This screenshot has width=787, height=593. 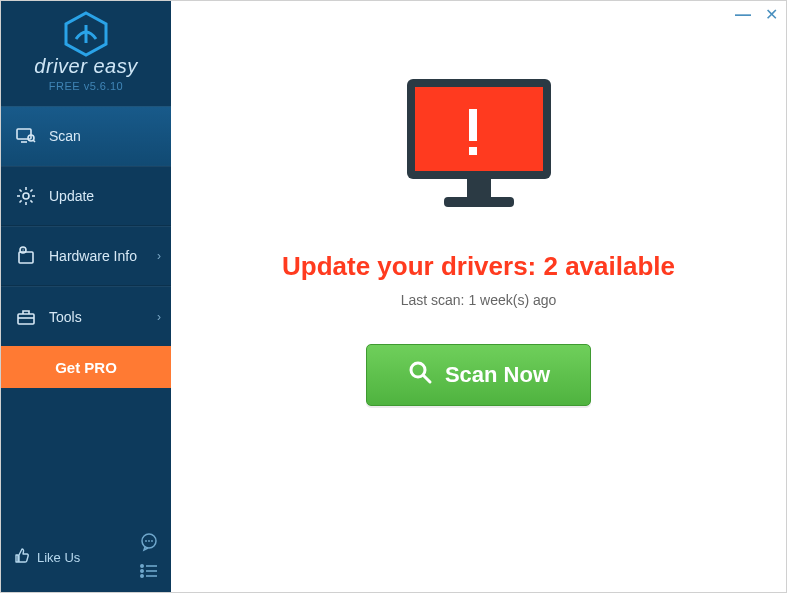 What do you see at coordinates (86, 558) in the screenshot?
I see `sidebar-bottom: Like Us` at bounding box center [86, 558].